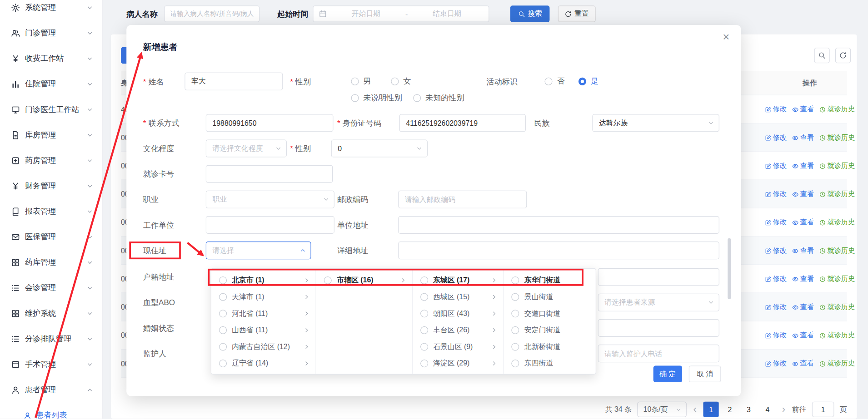 The width and height of the screenshot is (868, 419). What do you see at coordinates (768, 409) in the screenshot?
I see `page-button: 4` at bounding box center [768, 409].